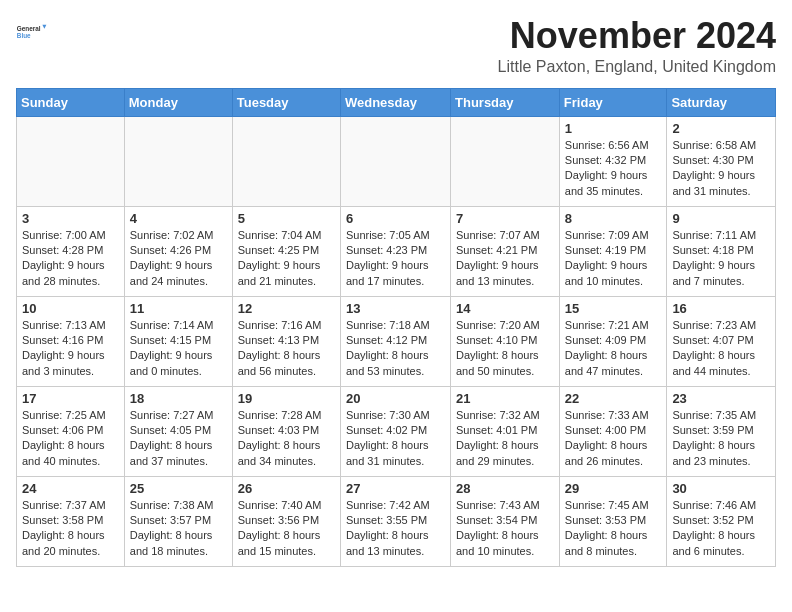  What do you see at coordinates (396, 251) in the screenshot?
I see `calendar-week-1: 3Sunrise: 7:00 AM Sunset: 4:28 PM Daylig…` at bounding box center [396, 251].